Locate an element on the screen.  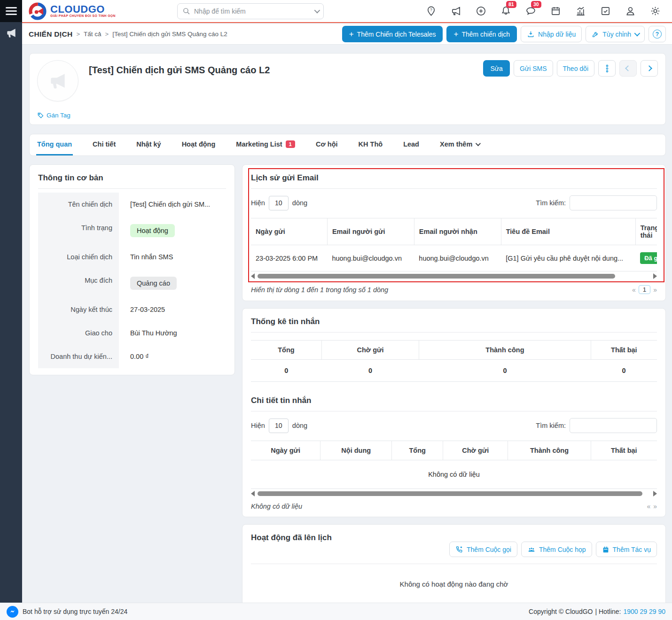
info-row-expected-revenue: Doanh thu dự kiến... 0.00 ₫ is located at coordinates (132, 356).